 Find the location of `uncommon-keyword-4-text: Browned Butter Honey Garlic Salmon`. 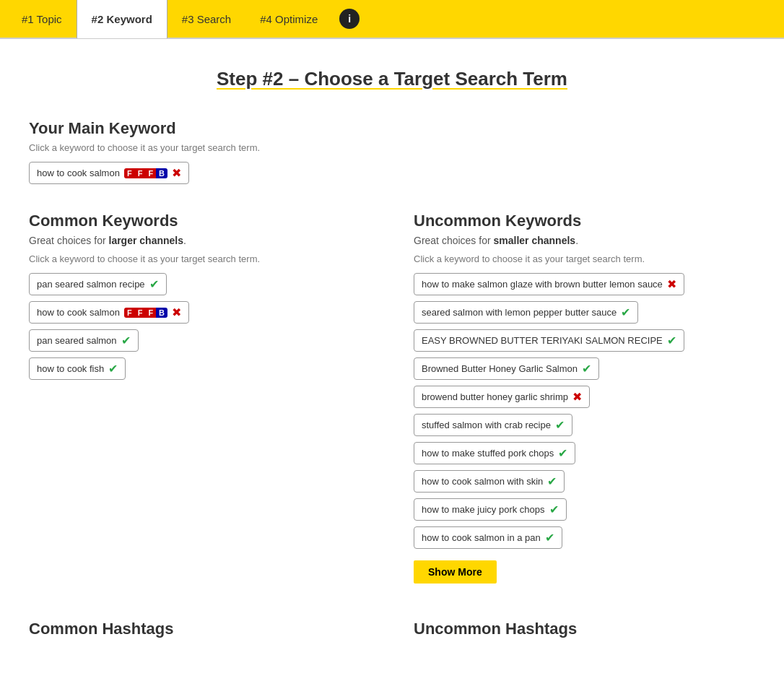

uncommon-keyword-4-text: Browned Butter Honey Garlic Salmon is located at coordinates (500, 368).